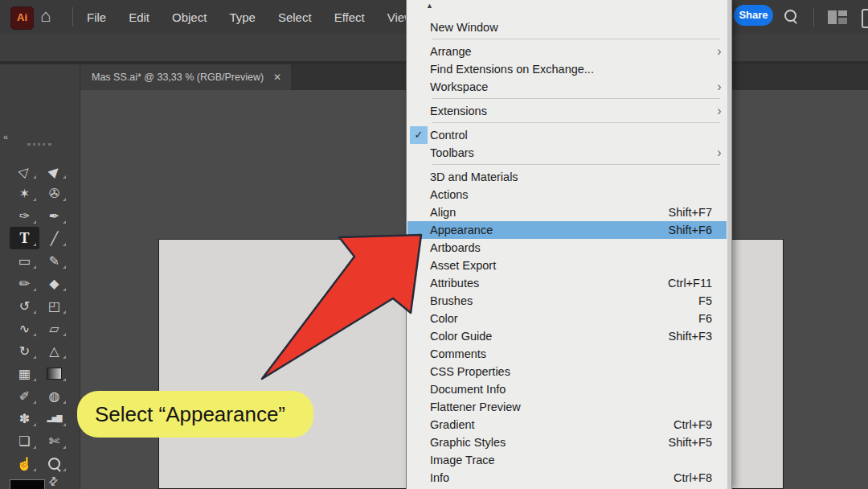 The image size is (868, 489). What do you see at coordinates (55, 261) in the screenshot?
I see `paintbrush-tool: ✎` at bounding box center [55, 261].